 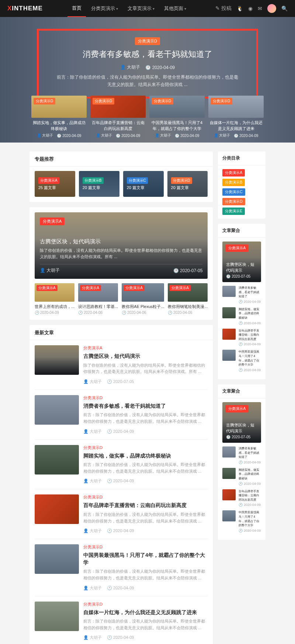 I want to click on category-pill: 分类演示C, so click(x=234, y=192).